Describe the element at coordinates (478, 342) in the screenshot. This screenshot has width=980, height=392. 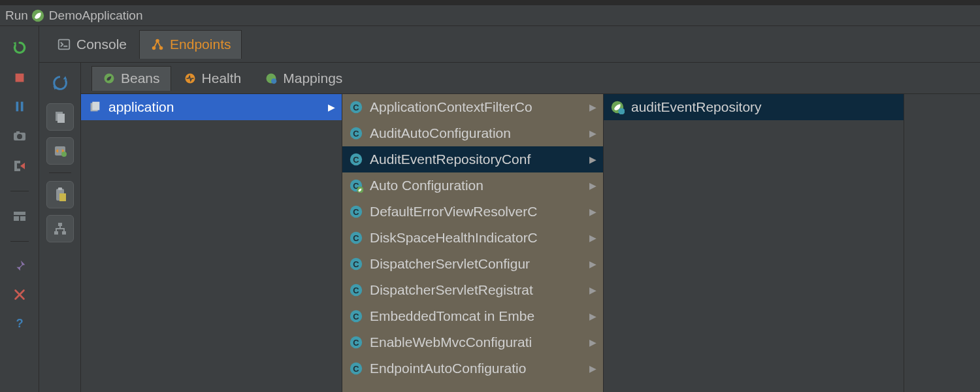
I see `item-label: EnableWebMvcConfigurati` at that location.